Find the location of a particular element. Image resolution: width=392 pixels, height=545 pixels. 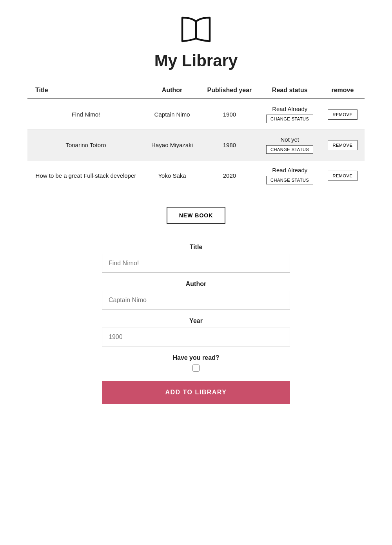

cell-title: How to be a great Full-stack developer is located at coordinates (86, 176).